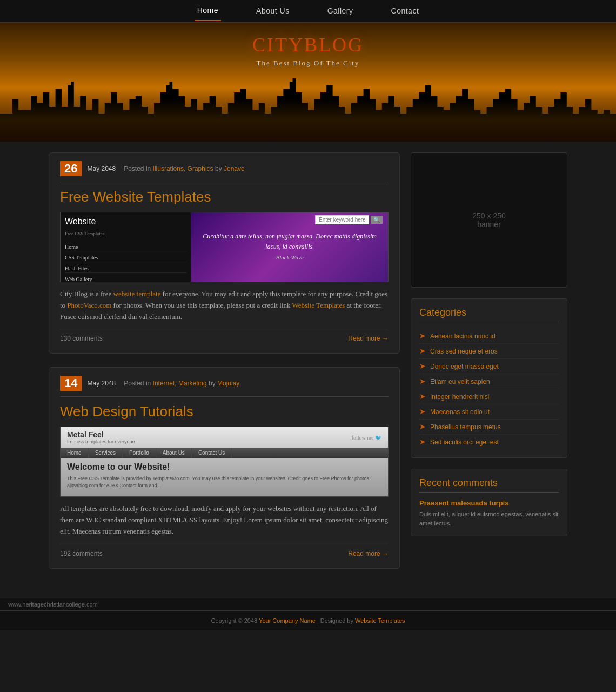 This screenshot has width=616, height=692. I want to click on post1-search-input, so click(342, 219).